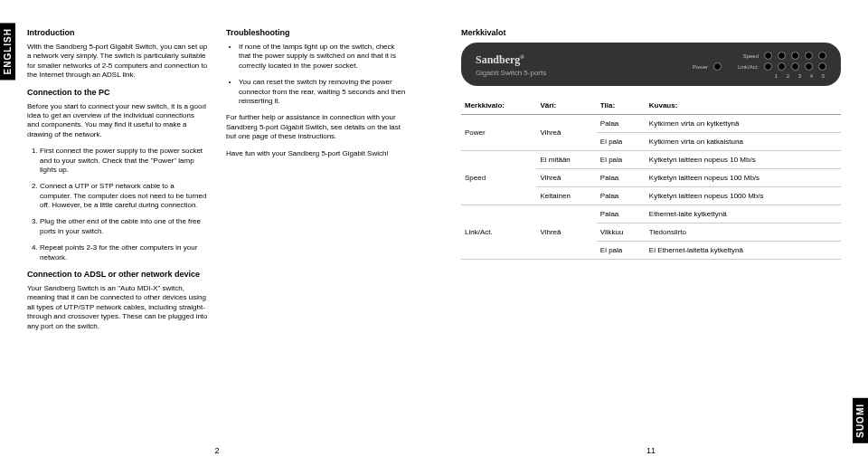 The width and height of the screenshot is (868, 466). Describe the element at coordinates (743, 251) in the screenshot. I see `cell: Ei Ethernet-laitetta kytkettynä` at that location.